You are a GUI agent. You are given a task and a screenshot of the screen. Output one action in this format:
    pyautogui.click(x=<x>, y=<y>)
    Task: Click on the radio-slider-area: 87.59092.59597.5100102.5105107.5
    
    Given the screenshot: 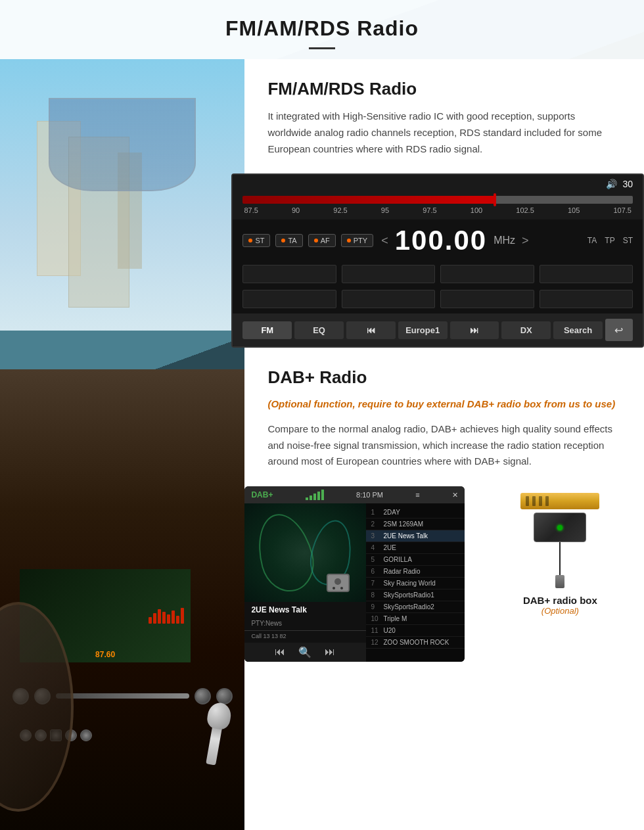 What is the action you would take?
    pyautogui.click(x=438, y=206)
    